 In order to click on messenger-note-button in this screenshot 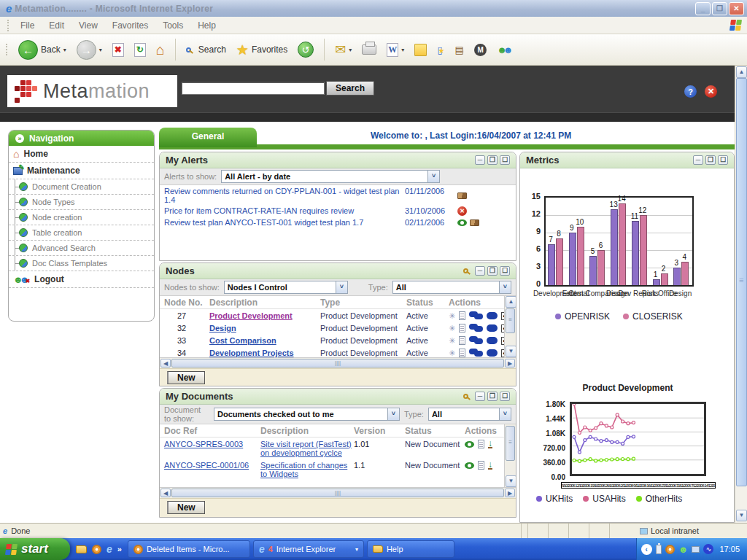, I will do `click(420, 50)`.